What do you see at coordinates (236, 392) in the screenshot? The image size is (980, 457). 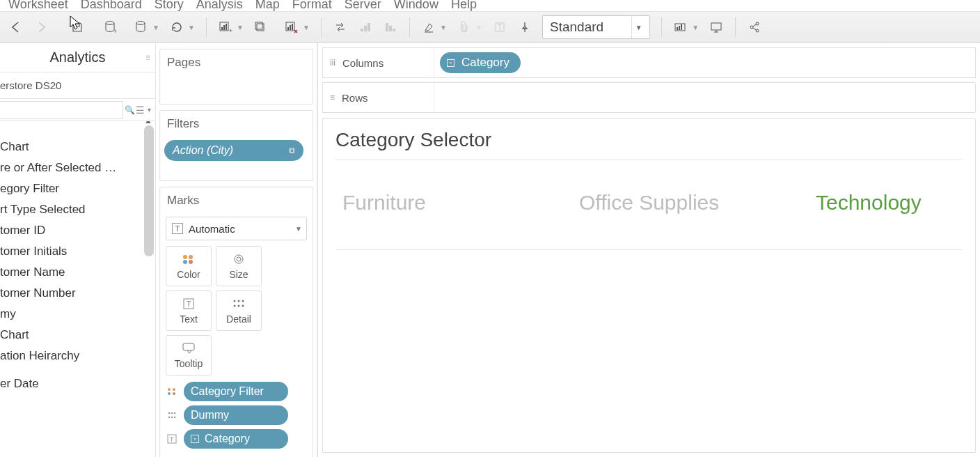 I see `mark-pill-category-filter: Category Filter` at bounding box center [236, 392].